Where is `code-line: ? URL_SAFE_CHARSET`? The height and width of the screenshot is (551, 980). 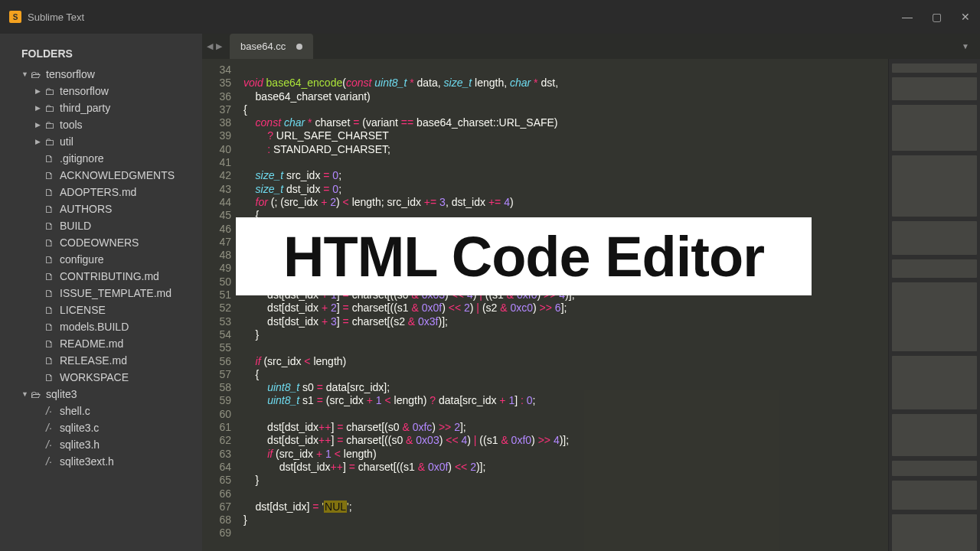
code-line: ? URL_SAFE_CHARSET is located at coordinates (566, 136).